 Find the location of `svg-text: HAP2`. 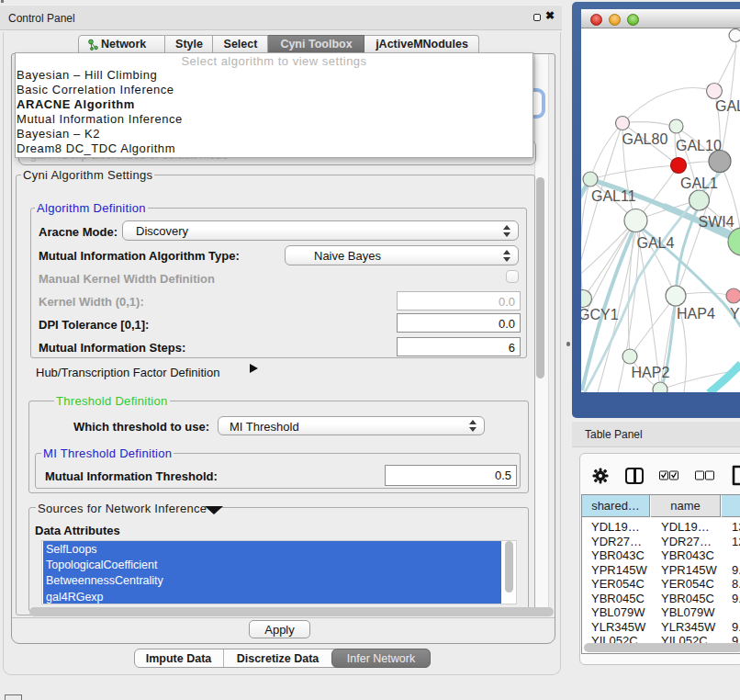

svg-text: HAP2 is located at coordinates (651, 373).